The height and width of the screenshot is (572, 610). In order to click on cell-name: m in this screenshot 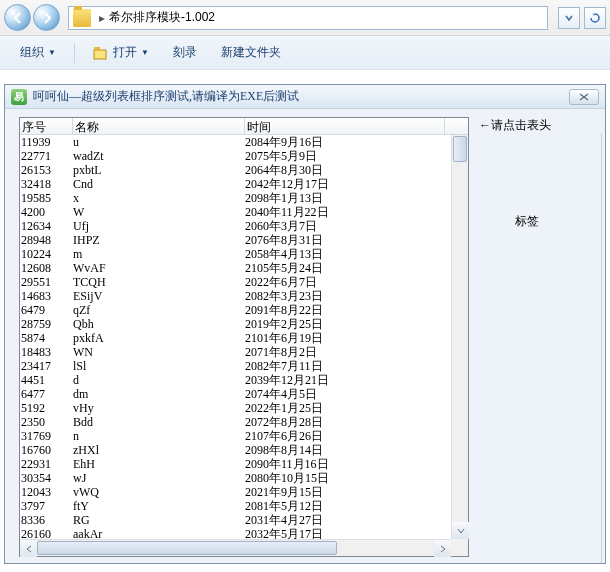, I will do `click(159, 254)`.